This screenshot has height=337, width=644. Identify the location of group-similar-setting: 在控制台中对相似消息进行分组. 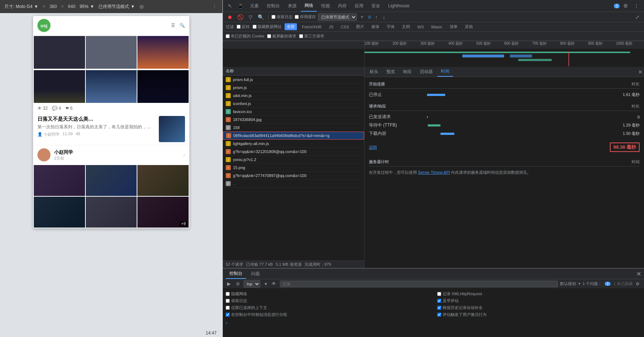
(328, 315).